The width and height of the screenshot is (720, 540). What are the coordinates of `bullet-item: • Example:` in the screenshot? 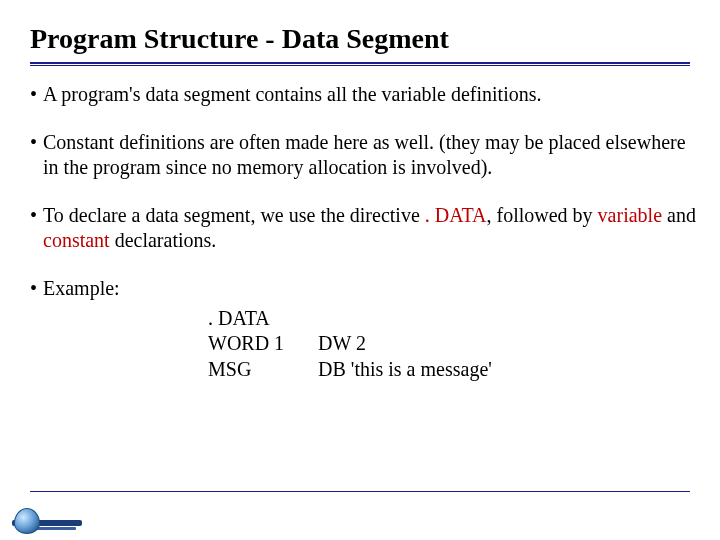 It's located at (365, 289).